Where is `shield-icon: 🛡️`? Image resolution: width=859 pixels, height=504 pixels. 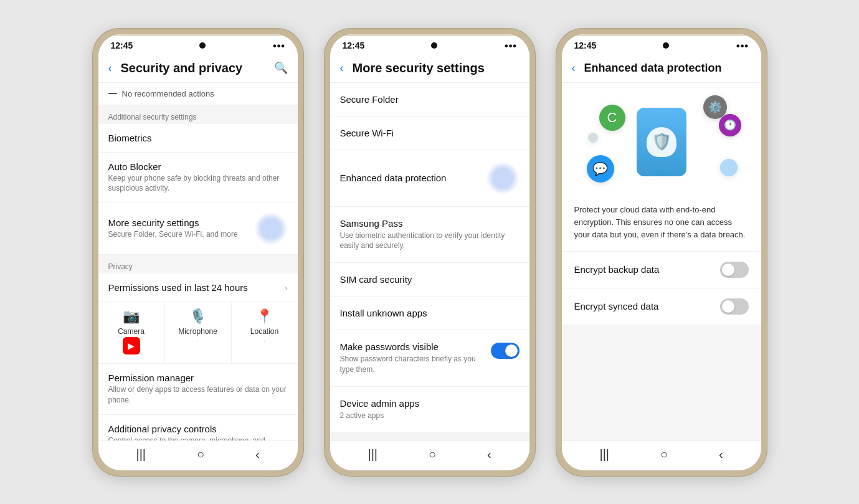
shield-icon: 🛡️ is located at coordinates (662, 142).